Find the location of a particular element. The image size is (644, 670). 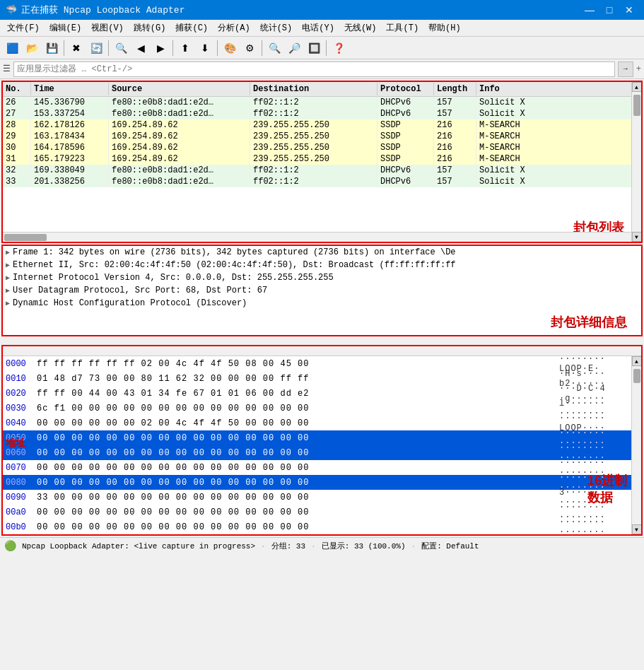

close-capture-button: ✖ is located at coordinates (76, 48).